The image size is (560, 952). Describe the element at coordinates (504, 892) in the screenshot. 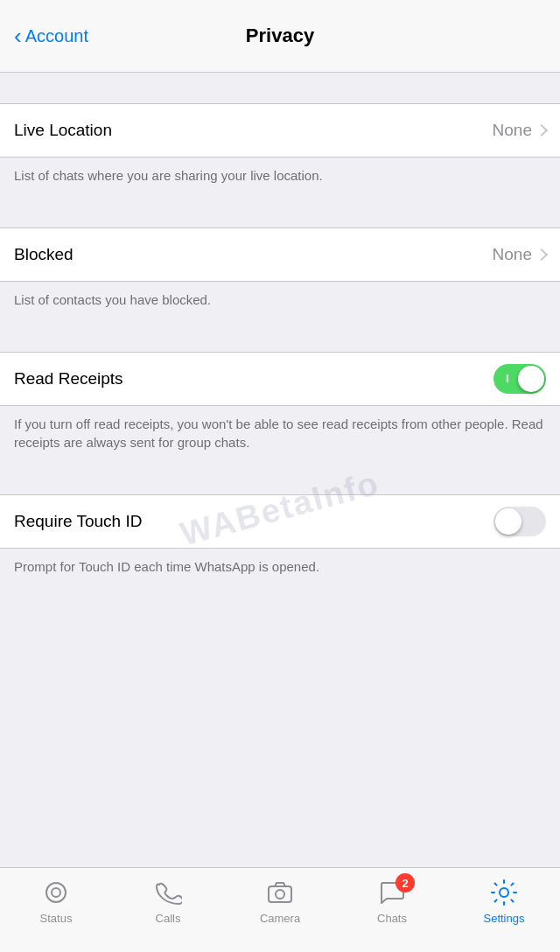

I see `settings-icon` at that location.